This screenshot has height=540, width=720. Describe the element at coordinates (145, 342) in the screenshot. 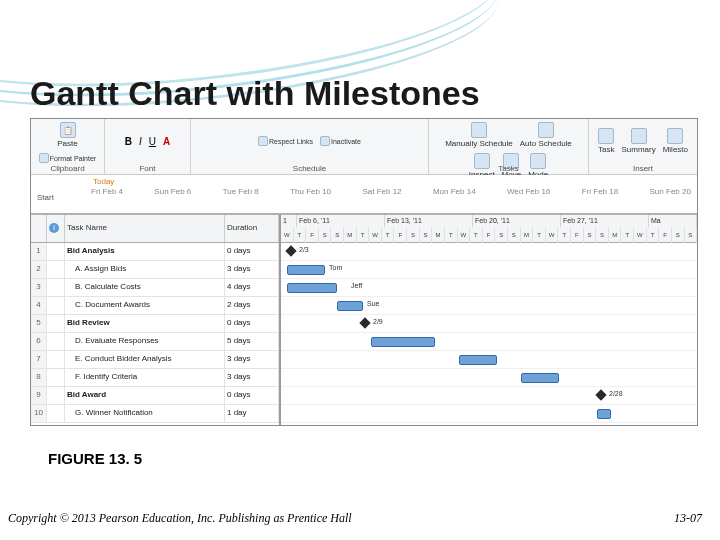

I see `task-name-cell: D. Evaluate Responses` at that location.